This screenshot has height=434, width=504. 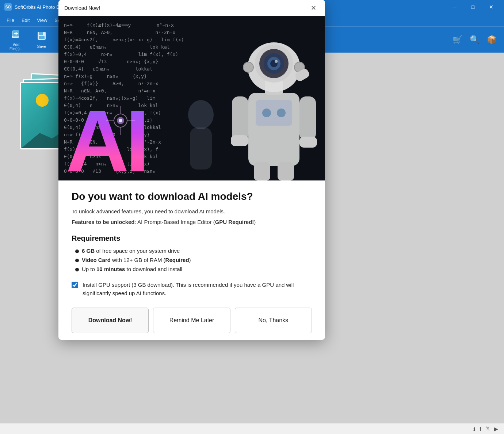 What do you see at coordinates (194, 269) in the screenshot?
I see `requirement-time: Up to 10 minutes to download and install` at bounding box center [194, 269].